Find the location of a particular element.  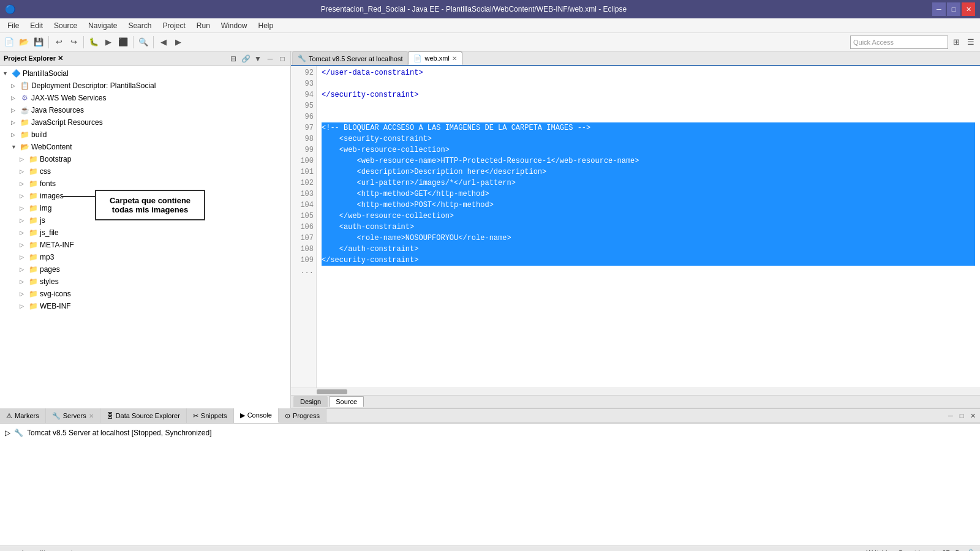

bottom-panel-max: □ is located at coordinates (962, 416).